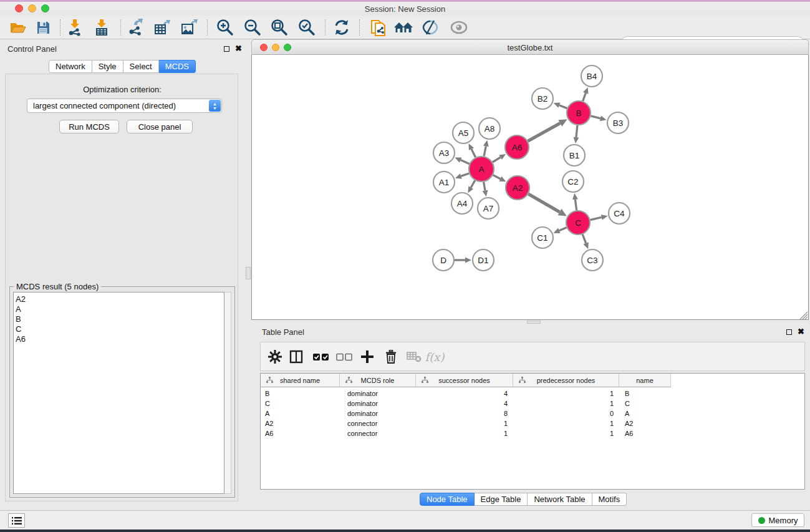  What do you see at coordinates (307, 27) in the screenshot?
I see `zoom-selected-icon` at bounding box center [307, 27].